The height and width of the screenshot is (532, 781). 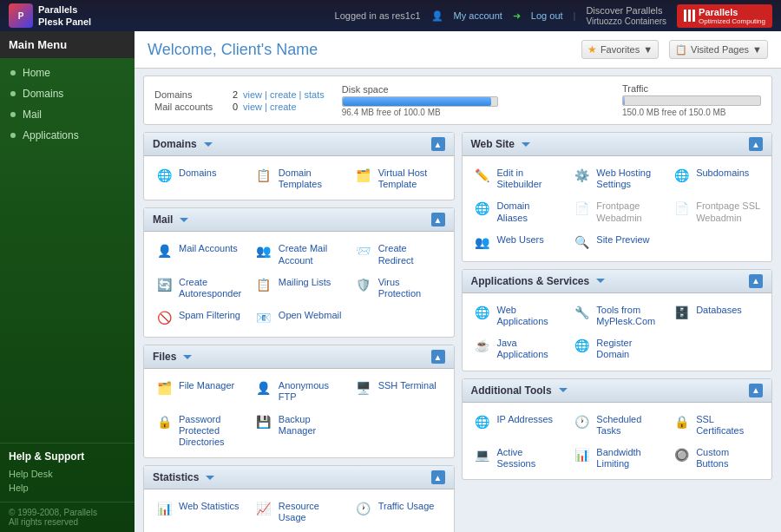 What do you see at coordinates (618, 332) in the screenshot?
I see `apps-body: 🌐 Web Applications 🔧 Tools from MyPlesk.…` at bounding box center [618, 332].